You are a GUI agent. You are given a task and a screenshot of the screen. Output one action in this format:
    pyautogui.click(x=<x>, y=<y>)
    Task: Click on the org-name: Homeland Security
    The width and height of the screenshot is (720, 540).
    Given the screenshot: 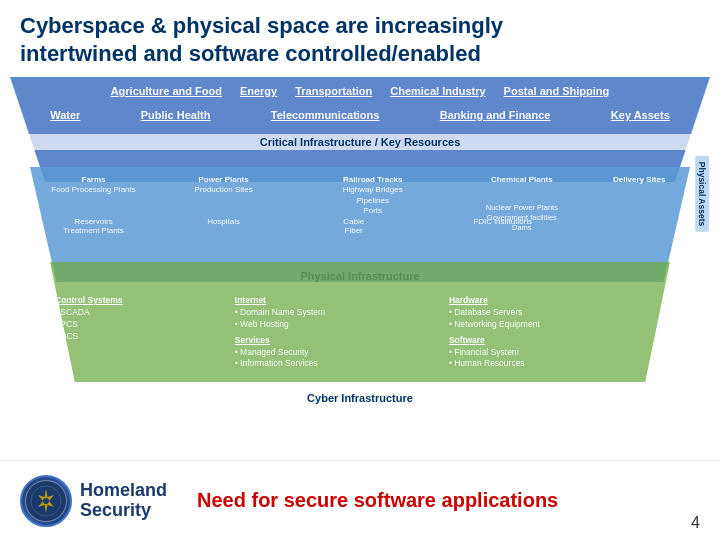 What is the action you would take?
    pyautogui.click(x=124, y=501)
    